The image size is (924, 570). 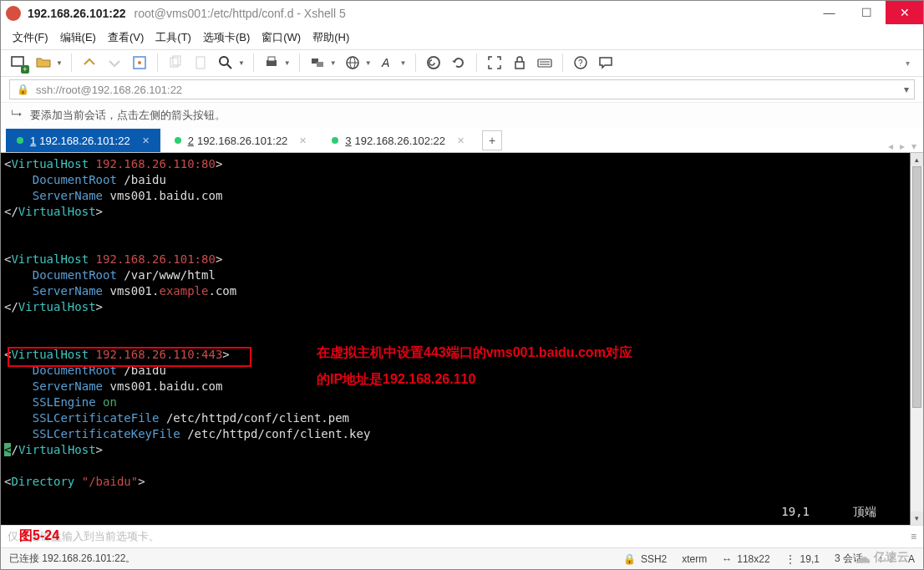 What do you see at coordinates (201, 63) in the screenshot?
I see `paste-icon` at bounding box center [201, 63].